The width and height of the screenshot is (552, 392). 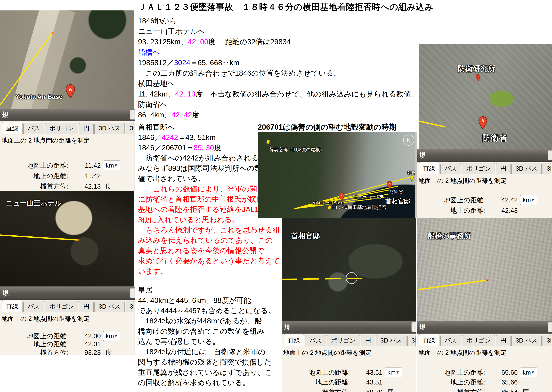 What do you see at coordinates (153, 104) in the screenshot?
I see `text-segment: 防衛省へ` at bounding box center [153, 104].